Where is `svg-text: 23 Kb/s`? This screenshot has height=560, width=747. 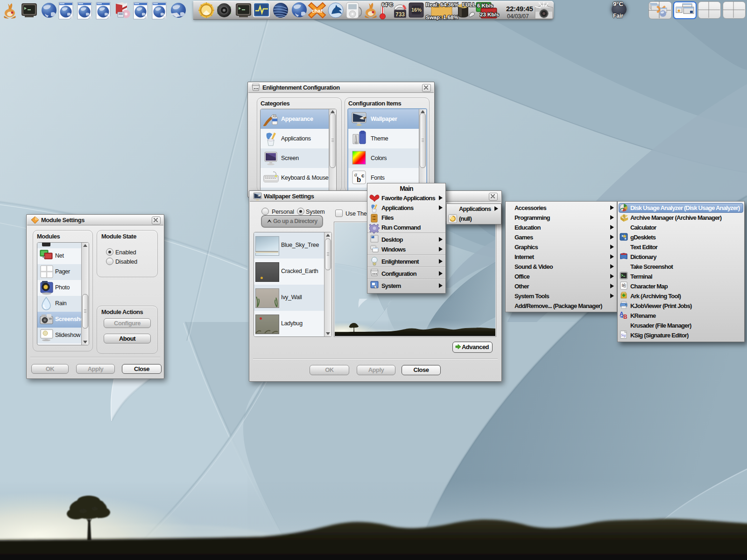 svg-text: 23 Kb/s is located at coordinates (489, 14).